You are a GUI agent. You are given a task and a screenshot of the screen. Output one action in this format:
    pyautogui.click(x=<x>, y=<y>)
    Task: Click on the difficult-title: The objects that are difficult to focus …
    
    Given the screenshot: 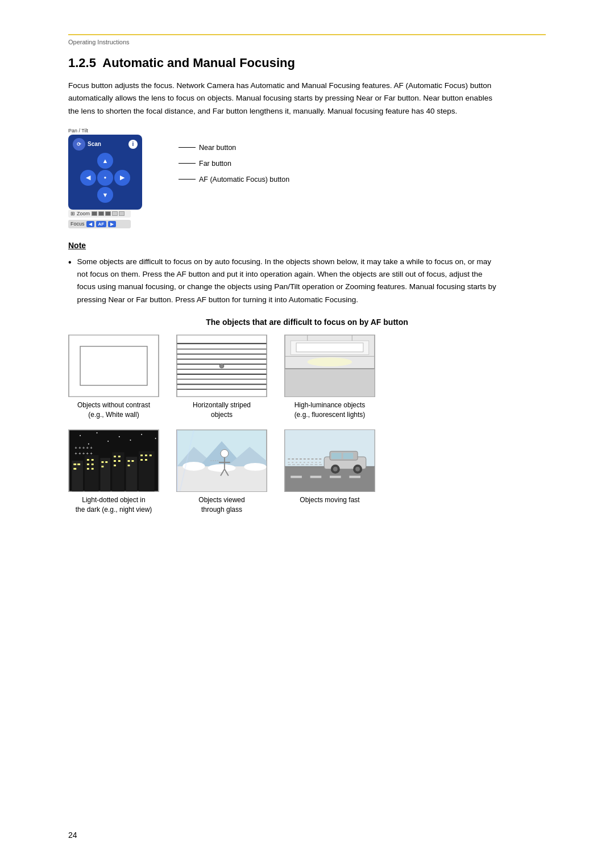 What is the action you would take?
    pyautogui.click(x=307, y=322)
    